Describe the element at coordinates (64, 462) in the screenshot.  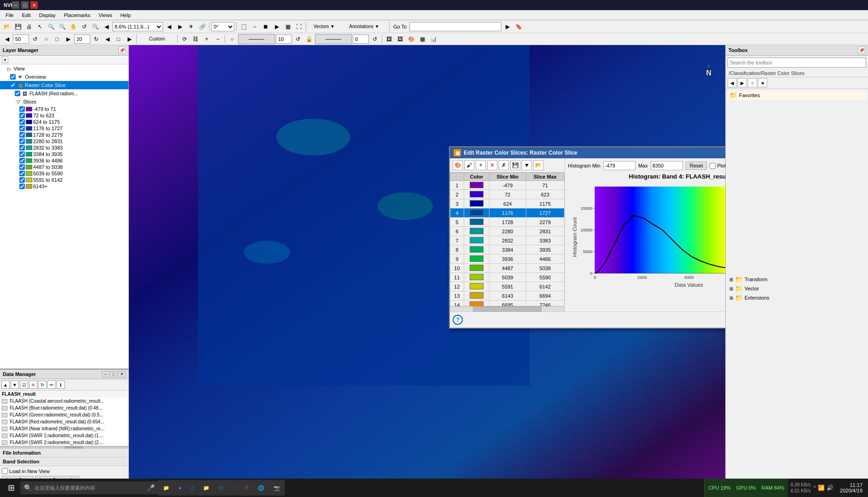
I see `band-selection-section: Band Selection` at that location.